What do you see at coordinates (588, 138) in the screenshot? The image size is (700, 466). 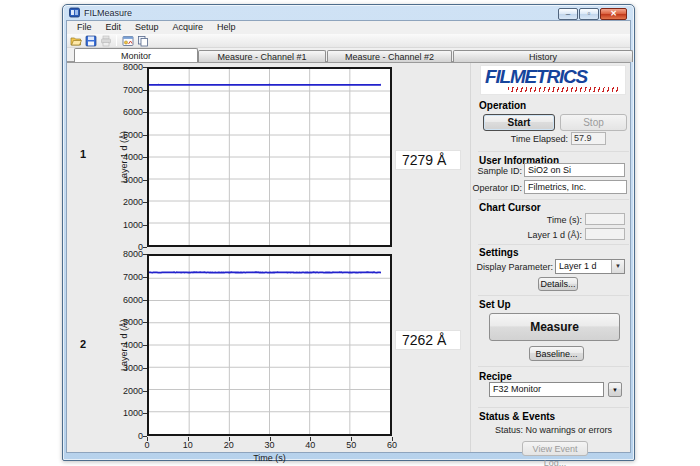 I see `time-elapsed-value: 57.9` at bounding box center [588, 138].